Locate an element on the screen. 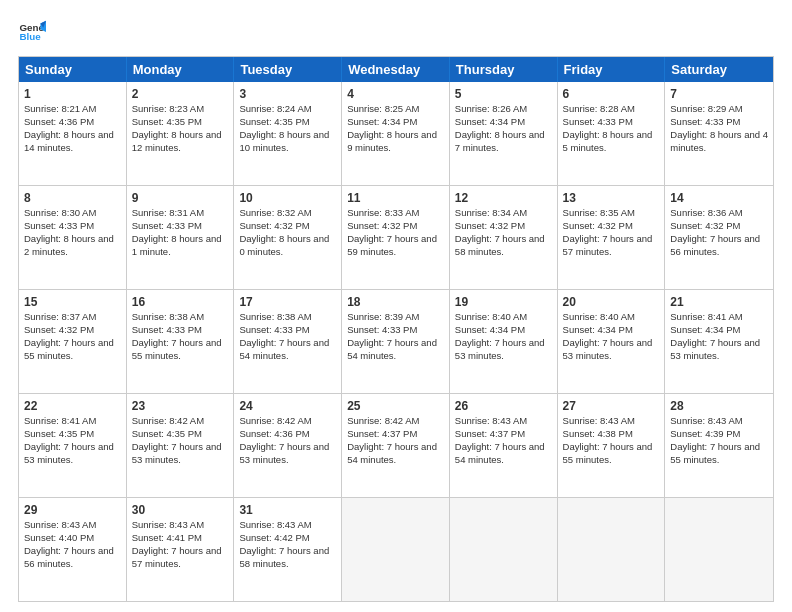 Image resolution: width=792 pixels, height=612 pixels. calendar-cell: 25Sunrise: 8:42 AMSunset: 4:37 PMDayligh… is located at coordinates (396, 446).